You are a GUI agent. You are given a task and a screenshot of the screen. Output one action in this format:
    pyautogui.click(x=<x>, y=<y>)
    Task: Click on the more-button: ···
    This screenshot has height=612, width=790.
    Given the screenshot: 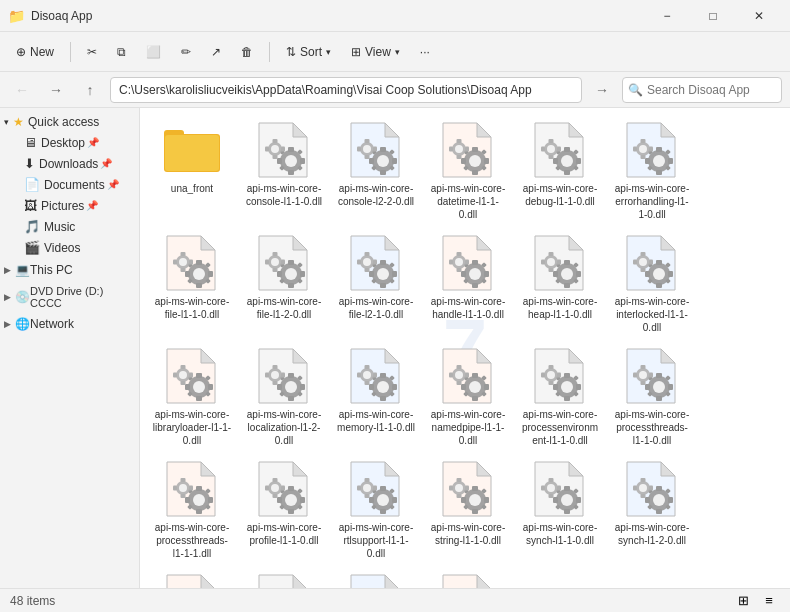 What is the action you would take?
    pyautogui.click(x=425, y=52)
    